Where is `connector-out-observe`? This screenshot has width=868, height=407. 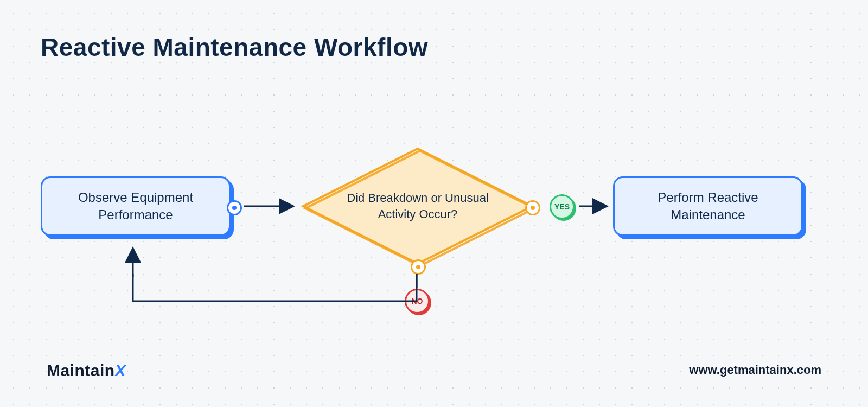 connector-out-observe is located at coordinates (234, 208).